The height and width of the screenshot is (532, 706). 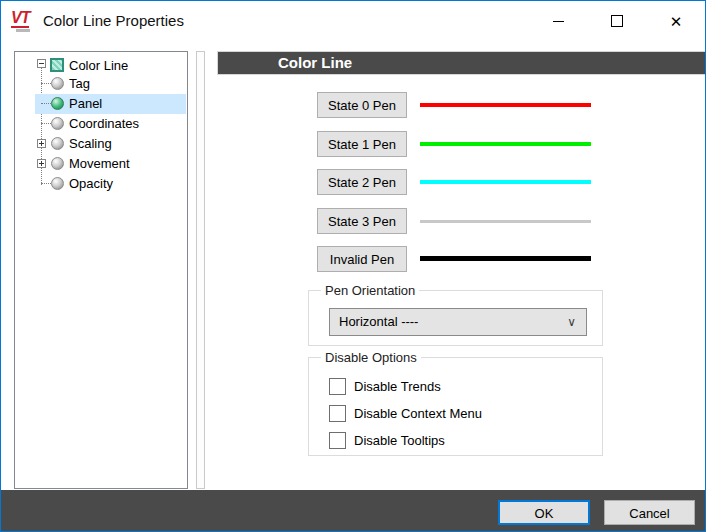 What do you see at coordinates (371, 358) in the screenshot?
I see `disable-options-group-label: Disable Options` at bounding box center [371, 358].